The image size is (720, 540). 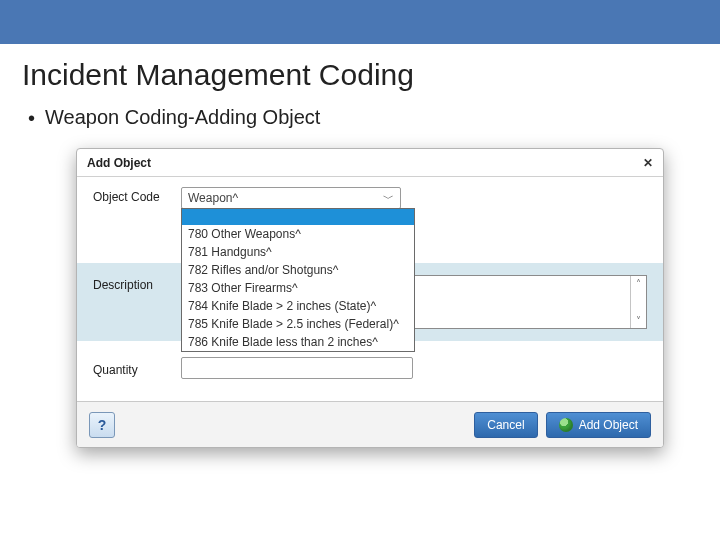 I want to click on quantity-label: Quantity, so click(x=137, y=368).